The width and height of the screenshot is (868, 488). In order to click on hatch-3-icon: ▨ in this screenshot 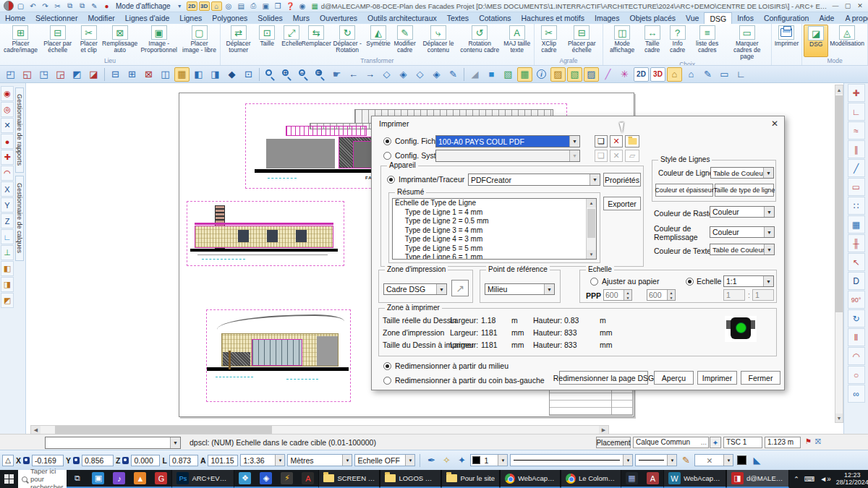, I will do `click(592, 74)`.